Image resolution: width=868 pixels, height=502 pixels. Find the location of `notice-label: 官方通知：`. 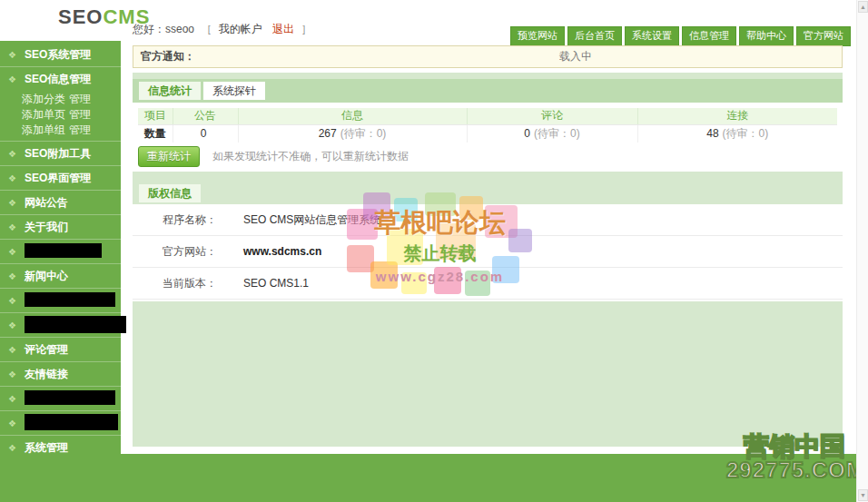

notice-label: 官方通知： is located at coordinates (168, 56).